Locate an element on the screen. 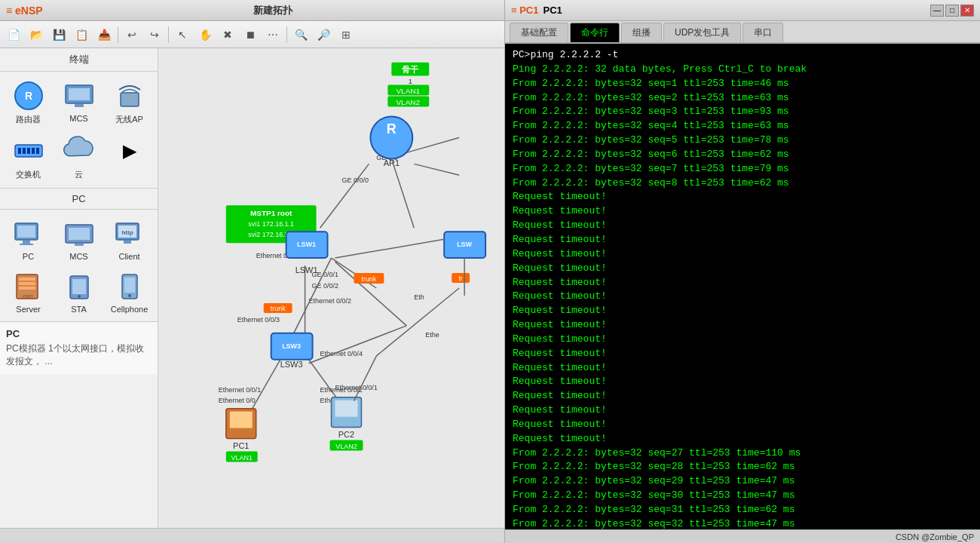 This screenshot has width=980, height=543. device-mcs2: MCS is located at coordinates (78, 239).